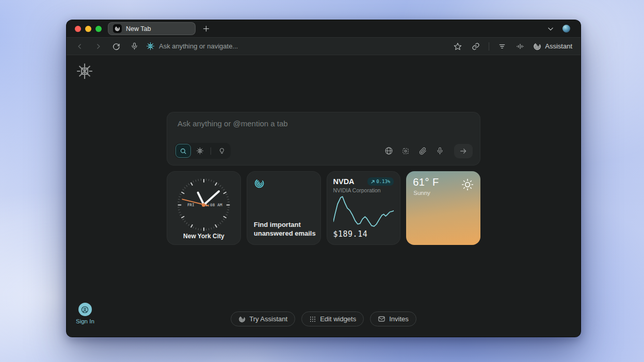  I want to click on ask-toolbar, so click(324, 151).